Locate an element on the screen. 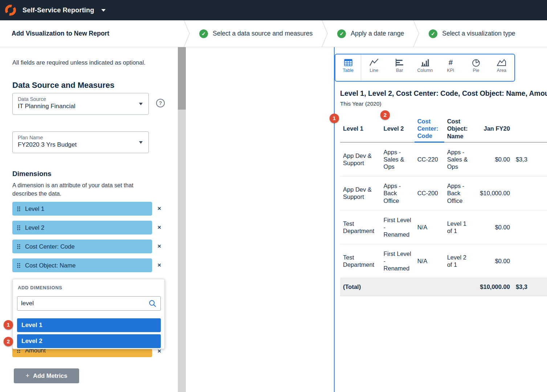 This screenshot has width=547, height=392. table-row: App Dev & Support Apps - Back Office CC-… is located at coordinates (444, 193).